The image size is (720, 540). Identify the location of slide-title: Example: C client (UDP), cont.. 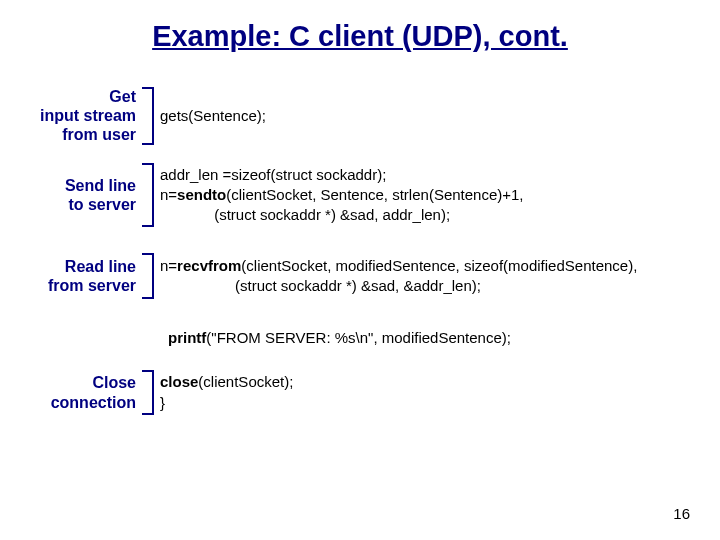
(360, 32).